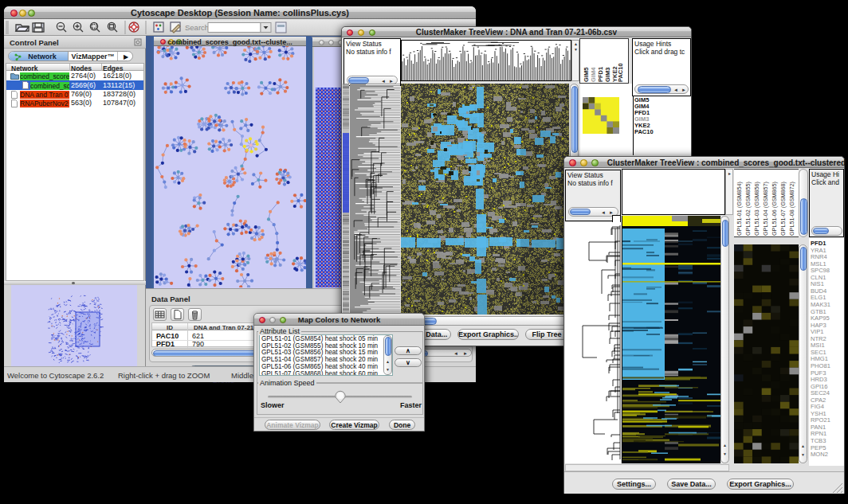 The width and height of the screenshot is (848, 504). I want to click on svg-text: GPL51-03 (GSM856), so click(757, 209).